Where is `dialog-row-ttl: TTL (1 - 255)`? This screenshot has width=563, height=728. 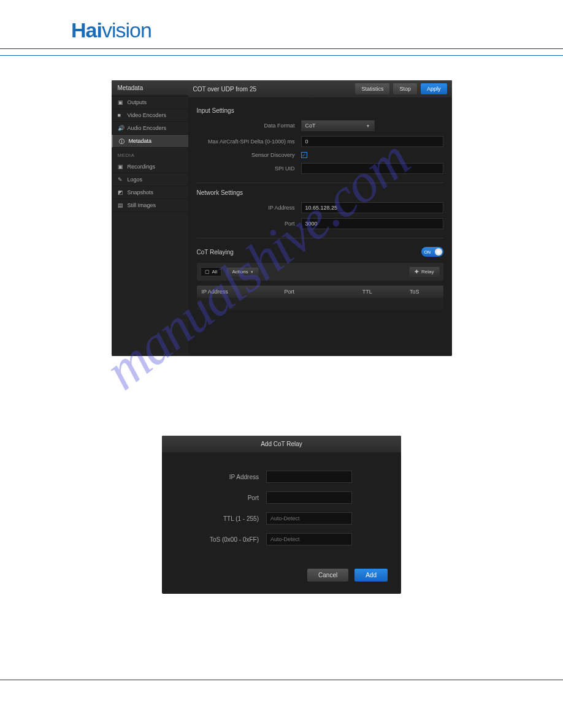 dialog-row-ttl: TTL (1 - 255) is located at coordinates (282, 518).